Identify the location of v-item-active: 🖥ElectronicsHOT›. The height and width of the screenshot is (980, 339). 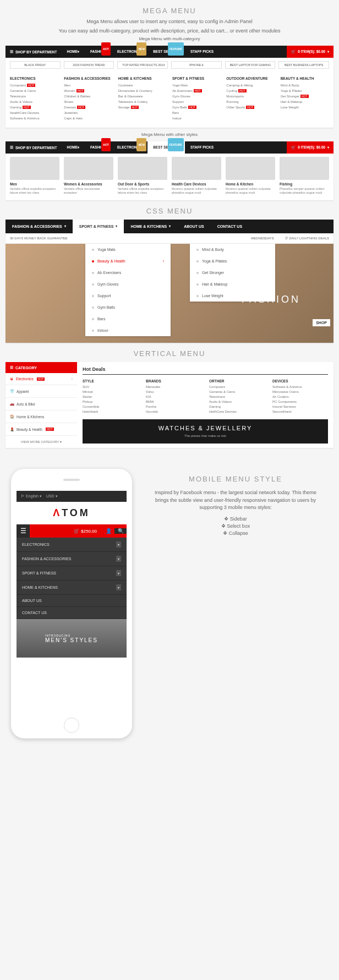
(41, 379).